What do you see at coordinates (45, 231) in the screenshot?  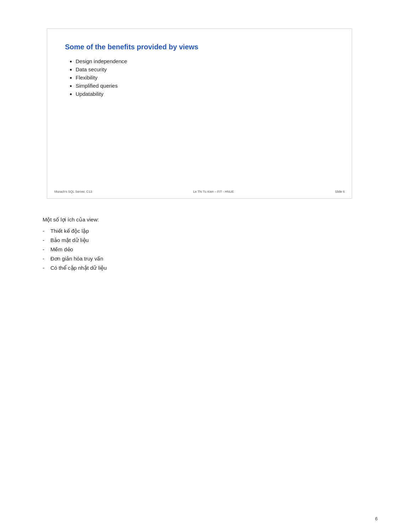 I see `dash-1: -` at bounding box center [45, 231].